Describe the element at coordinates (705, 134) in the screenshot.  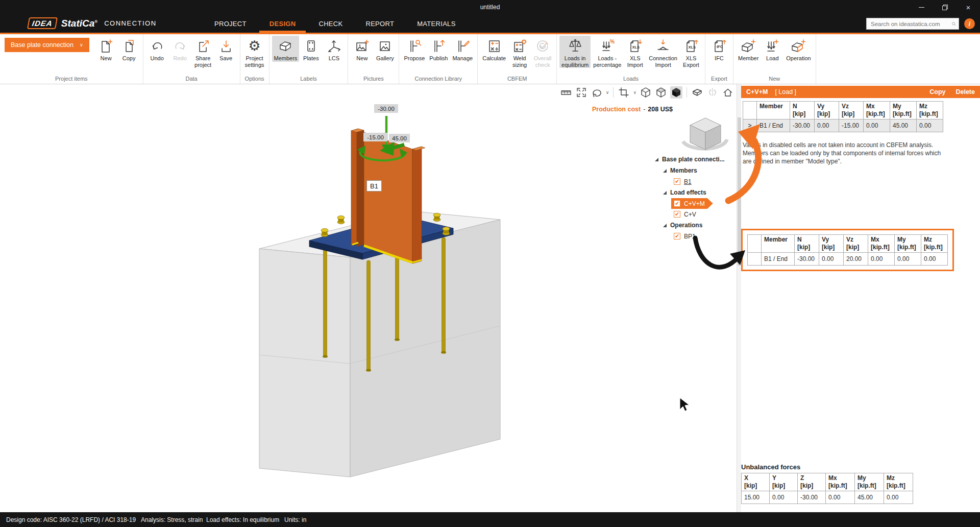
I see `navigation-cube` at that location.